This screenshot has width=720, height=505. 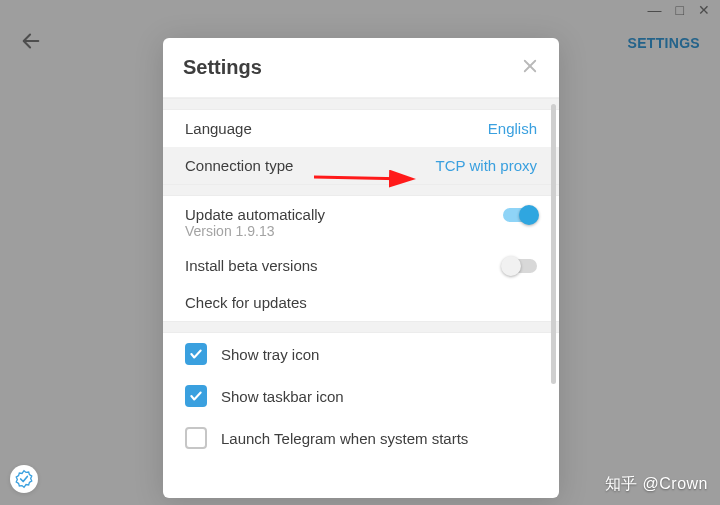 What do you see at coordinates (520, 215) in the screenshot?
I see `update-auto-toggle` at bounding box center [520, 215].